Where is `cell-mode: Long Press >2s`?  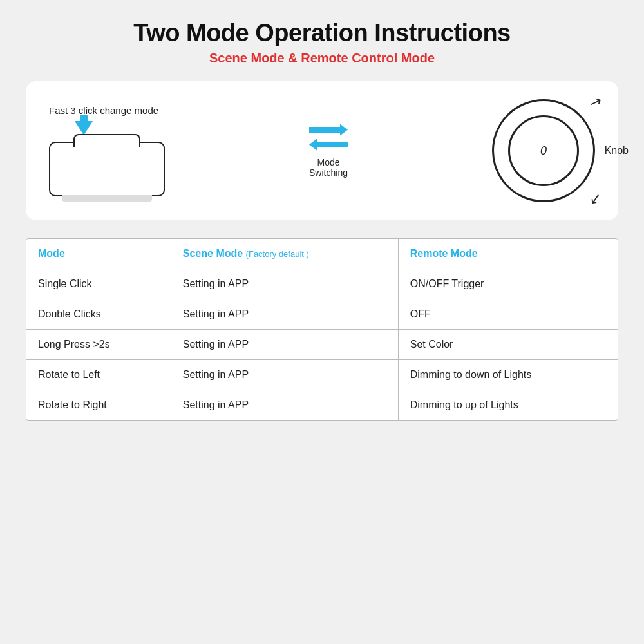 cell-mode: Long Press >2s is located at coordinates (99, 345).